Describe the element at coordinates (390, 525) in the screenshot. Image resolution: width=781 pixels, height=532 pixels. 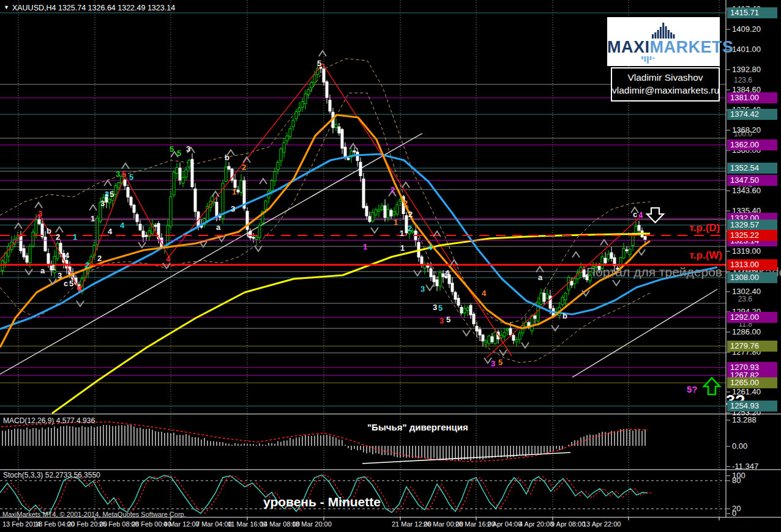
I see `time-axis: 13 Feb 201418 Feb 04:0020 Feb 20:0025 Fe…` at that location.